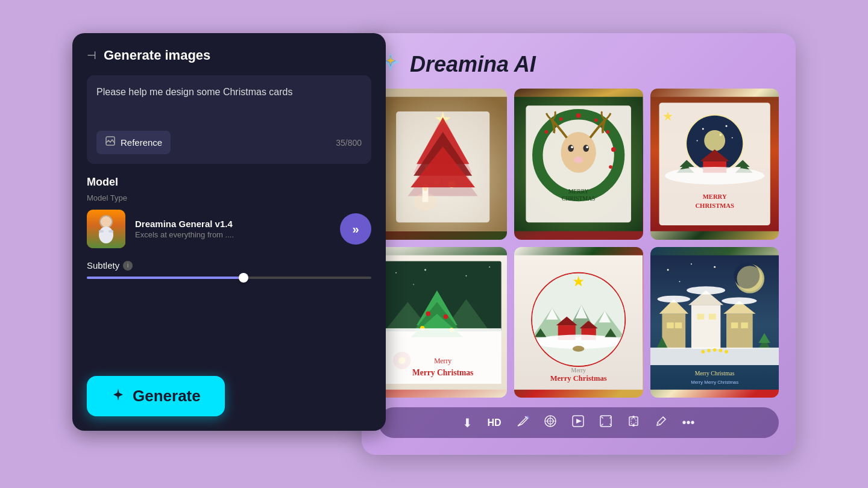 This screenshot has height=488, width=868. What do you see at coordinates (468, 423) in the screenshot?
I see `download-icon: ⬇` at bounding box center [468, 423].